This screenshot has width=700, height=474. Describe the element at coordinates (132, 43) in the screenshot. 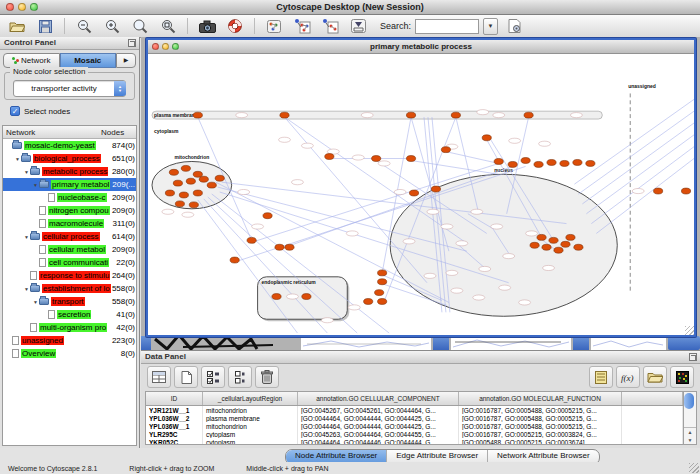

I see `float-panel-icon` at that location.